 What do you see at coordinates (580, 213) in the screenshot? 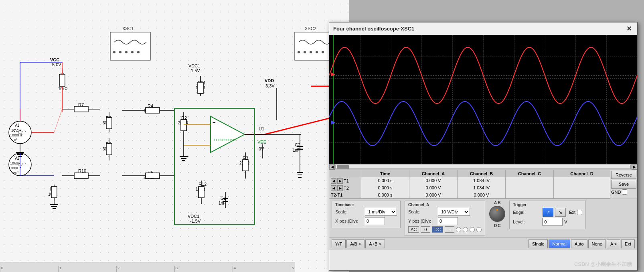
I see `trigger-ext-checkbox` at bounding box center [580, 213].